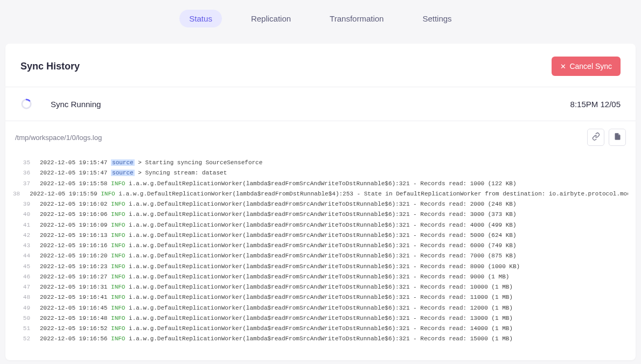 The height and width of the screenshot is (364, 641). I want to click on log-line: 352022-12-05 19:15:47 source > Starting …, so click(320, 163).